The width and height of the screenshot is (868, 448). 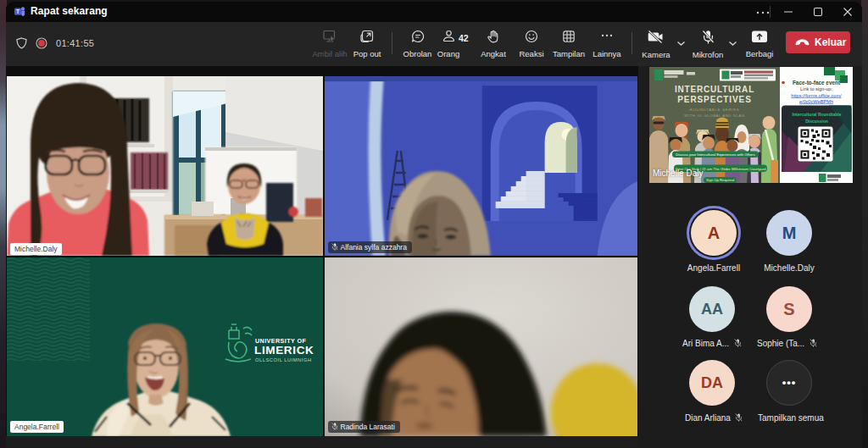 I want to click on svg-text: WITH UL GLOBAL AND NLAG, so click(x=715, y=115).